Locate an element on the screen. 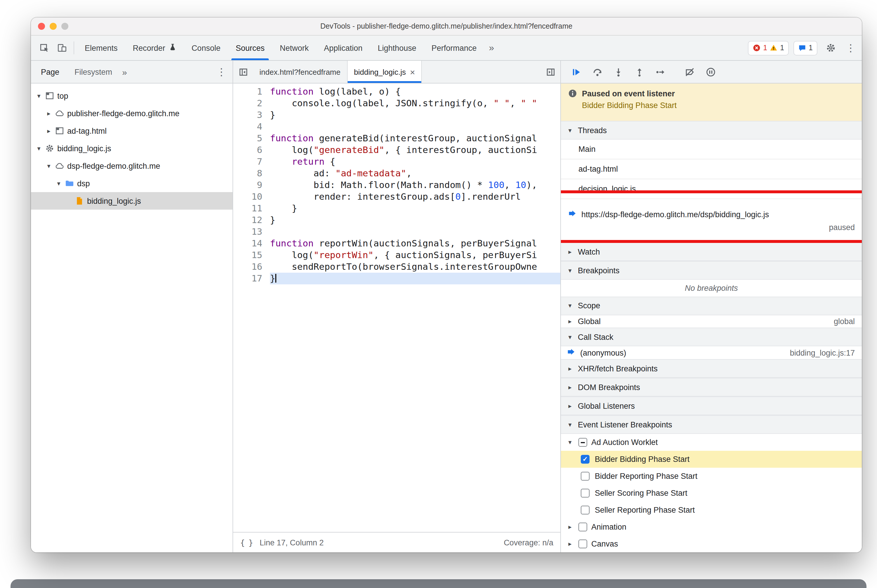  editor-tab-bidding-logic-js: bidding_logic.js × is located at coordinates (385, 72).